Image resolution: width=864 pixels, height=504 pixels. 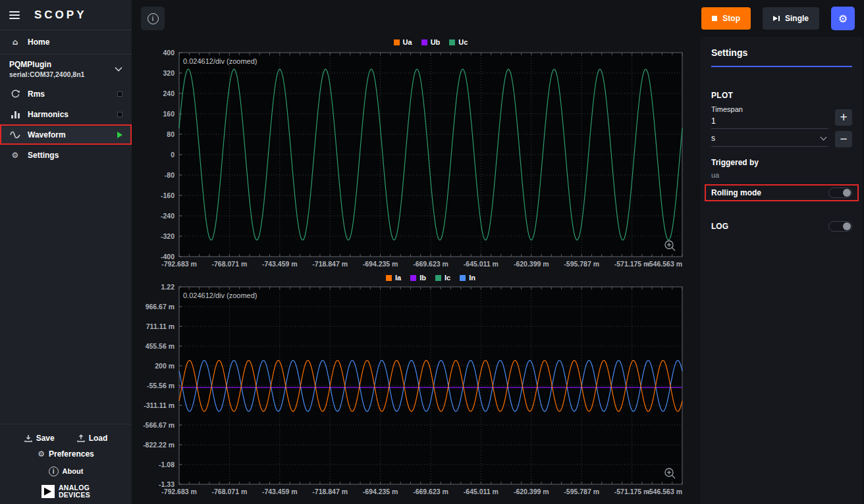 I want to click on svg-text: 80, so click(x=171, y=134).